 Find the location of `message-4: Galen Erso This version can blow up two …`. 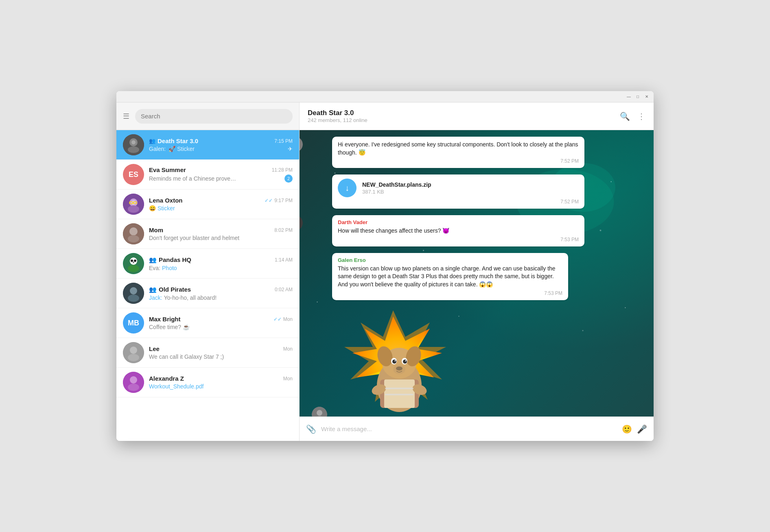

message-4: Galen Erso This version can blow up two … is located at coordinates (477, 277).